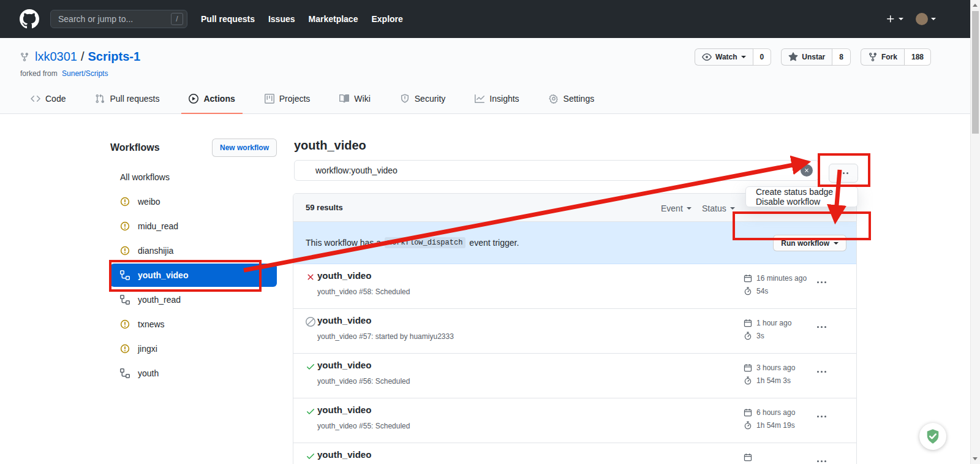 The width and height of the screenshot is (980, 464). What do you see at coordinates (775, 368) in the screenshot?
I see `run-time: 3 hours ago` at bounding box center [775, 368].